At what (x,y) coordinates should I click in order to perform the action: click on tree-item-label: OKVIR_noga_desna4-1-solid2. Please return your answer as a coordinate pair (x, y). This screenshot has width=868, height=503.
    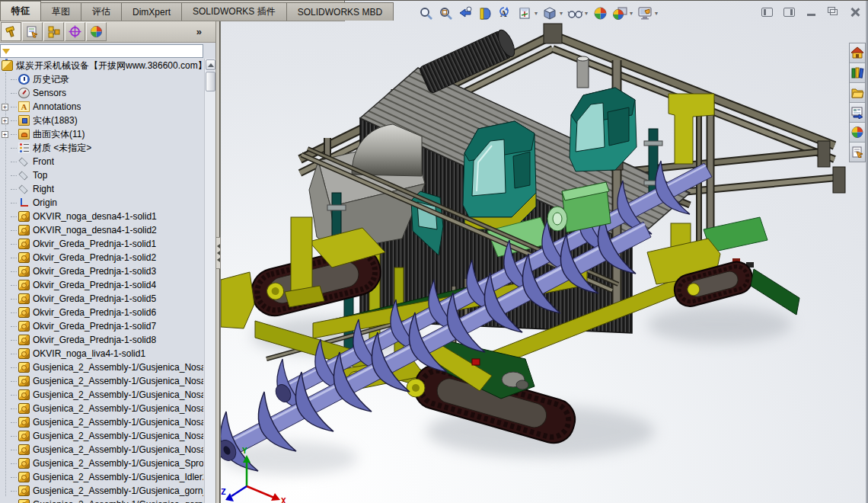
    Looking at the image, I should click on (94, 230).